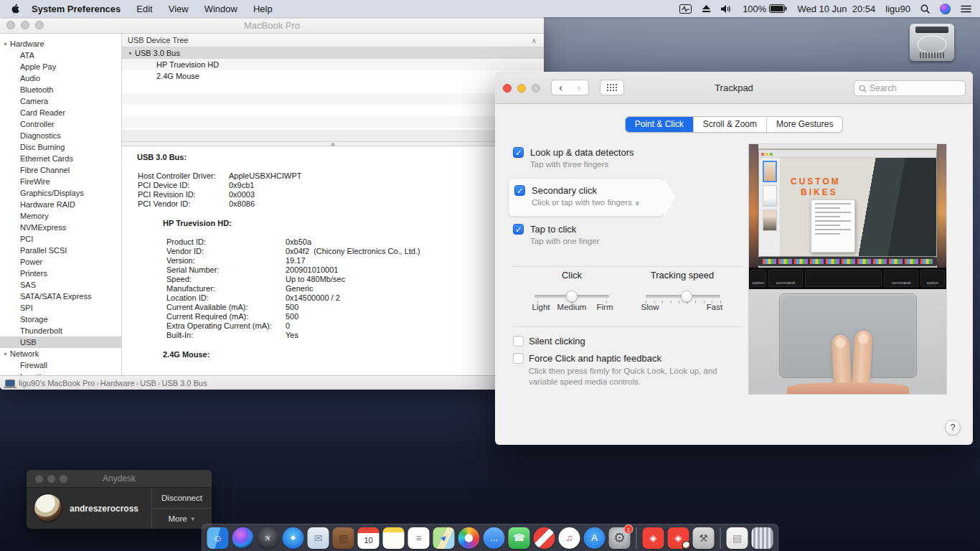 The image size is (980, 551). What do you see at coordinates (679, 538) in the screenshot?
I see `dock-icon-anydesk-session: ◈` at bounding box center [679, 538].